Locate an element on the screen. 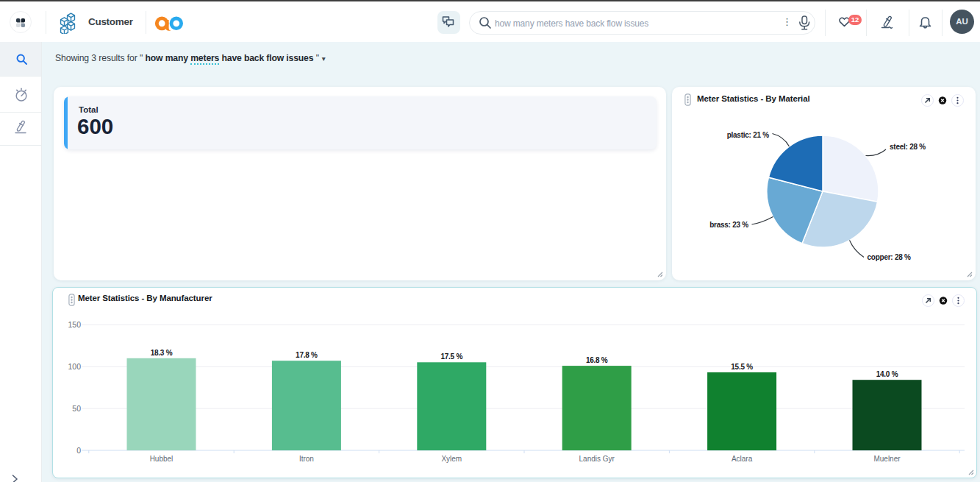 Image resolution: width=980 pixels, height=482 pixels. svg-text: Xylem is located at coordinates (451, 459).